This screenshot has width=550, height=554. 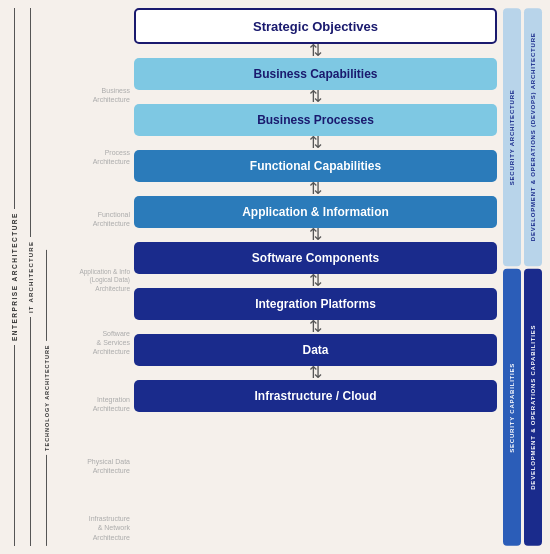 What do you see at coordinates (94, 95) in the screenshot?
I see `business-architecture-label: BusinessArchitecture` at bounding box center [94, 95].